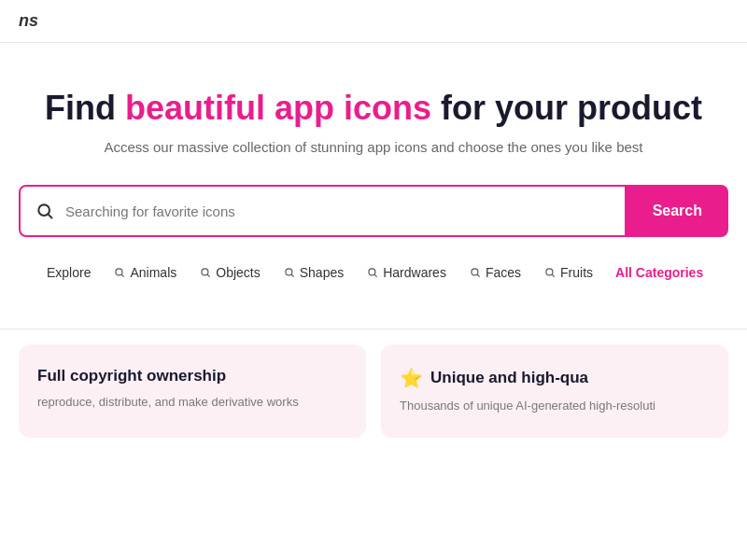  What do you see at coordinates (85, 108) in the screenshot?
I see `hero-title-start: Find` at bounding box center [85, 108].